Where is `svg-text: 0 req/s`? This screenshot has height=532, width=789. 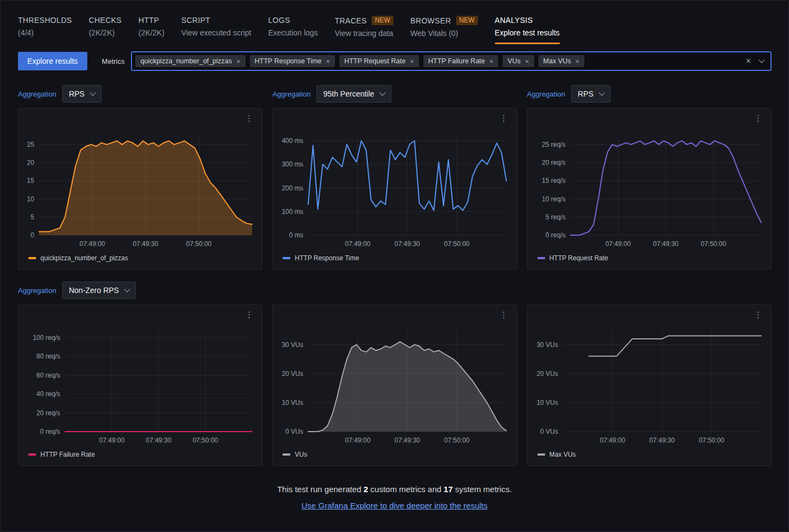
svg-text: 0 req/s is located at coordinates (50, 432).